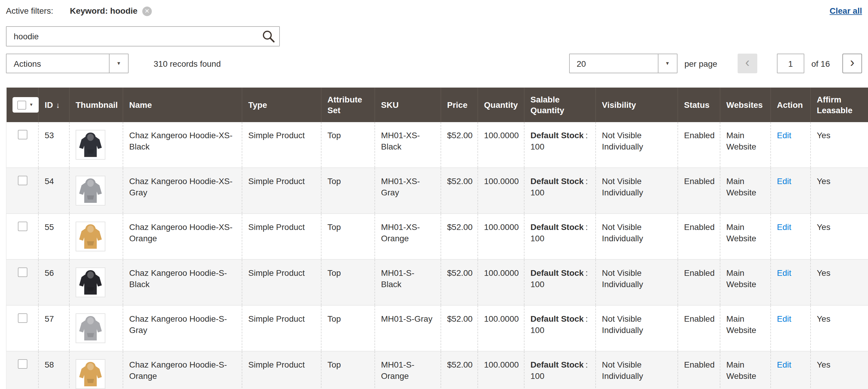  Describe the element at coordinates (747, 63) in the screenshot. I see `chevron-left-icon: ‹` at that location.